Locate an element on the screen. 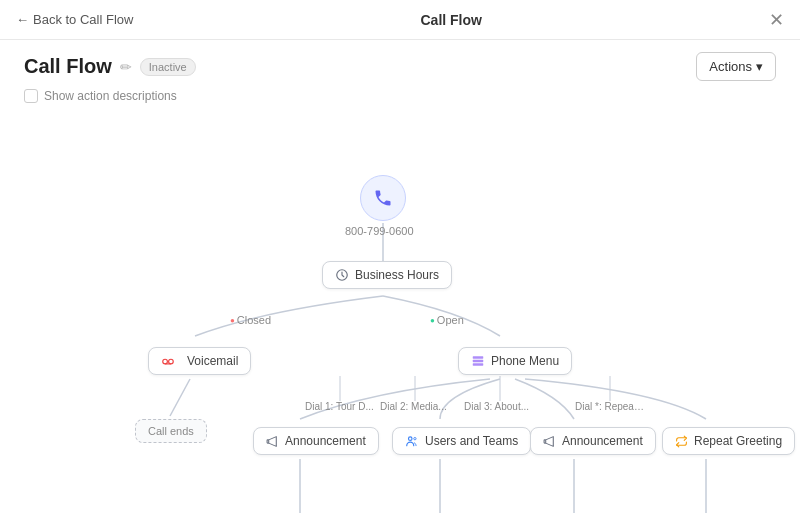  phone-icon-circle is located at coordinates (383, 198).